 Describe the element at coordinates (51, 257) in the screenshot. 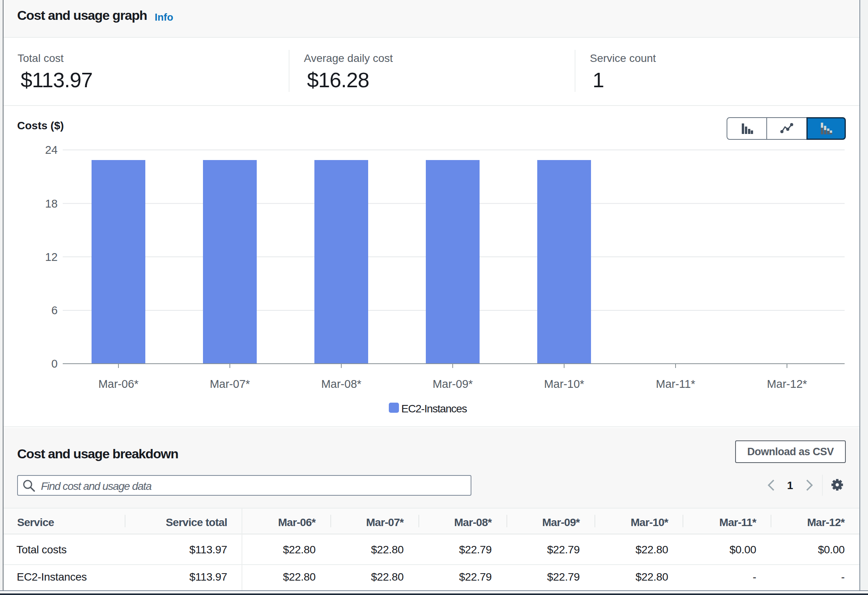

I see `svg-text: 12` at that location.